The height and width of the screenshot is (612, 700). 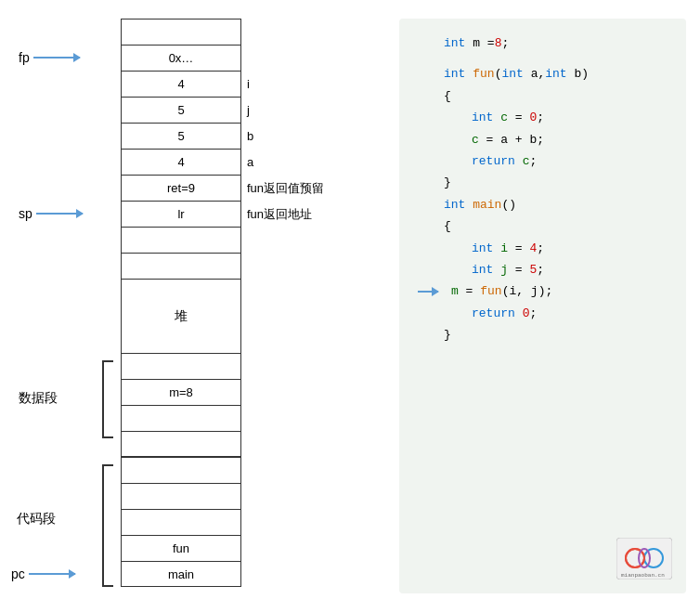 I want to click on watermark: mianpaoban.cn, so click(x=644, y=559).